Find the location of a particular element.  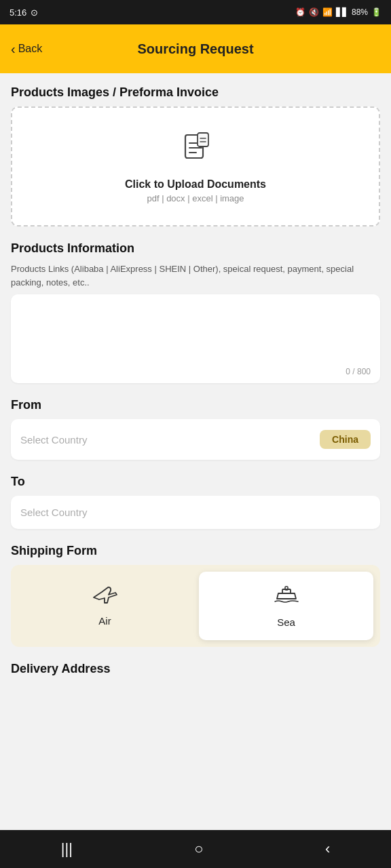

whatsapp-icon: ⊙ is located at coordinates (34, 12).